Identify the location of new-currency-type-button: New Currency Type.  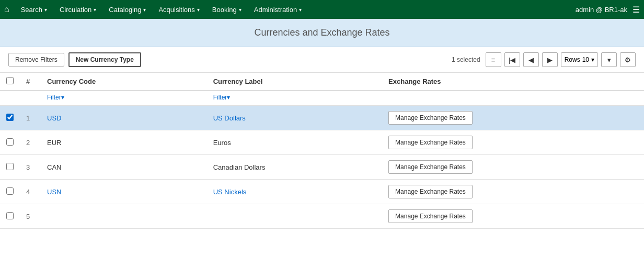
(105, 60).